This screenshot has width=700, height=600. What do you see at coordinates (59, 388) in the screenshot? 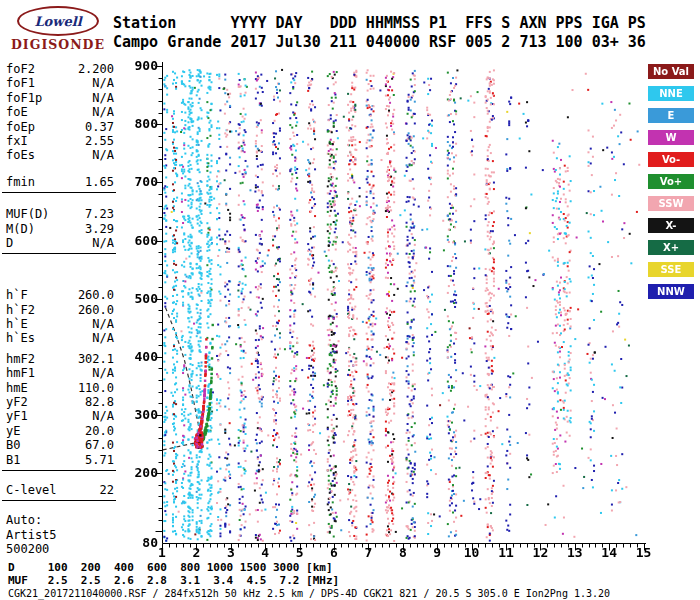
I see `param-row-hme: hmE110.0` at bounding box center [59, 388].